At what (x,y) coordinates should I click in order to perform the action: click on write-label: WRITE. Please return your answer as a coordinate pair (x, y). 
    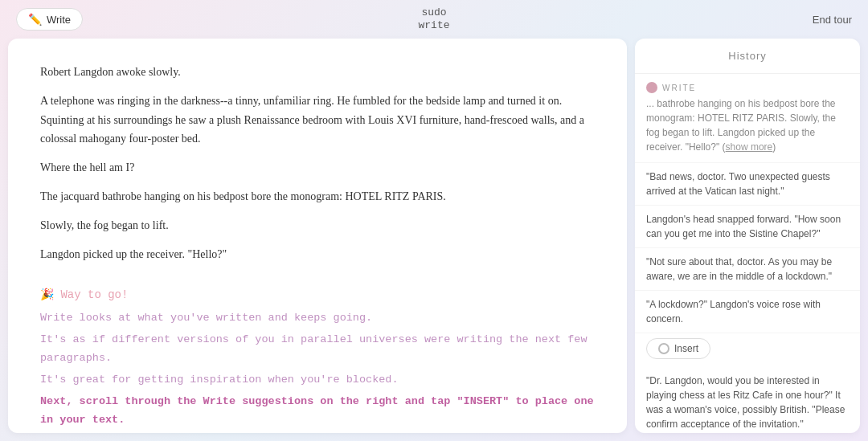
    Looking at the image, I should click on (679, 88).